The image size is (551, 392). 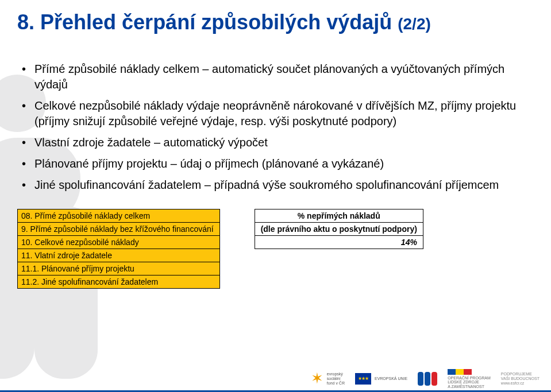 What do you see at coordinates (276, 22) in the screenshot?
I see `page-title: 8. Přehled čerpání způsobilých výdajů (2…` at bounding box center [276, 22].